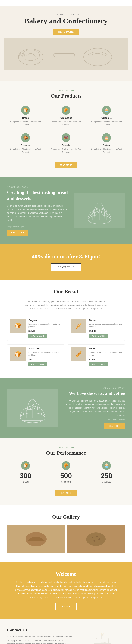 This screenshot has width=132, height=644. Describe the element at coordinates (106, 357) in the screenshot. I see `bread-info-grain: Grain Excepteur sint occaecat cupidatat …` at that location.